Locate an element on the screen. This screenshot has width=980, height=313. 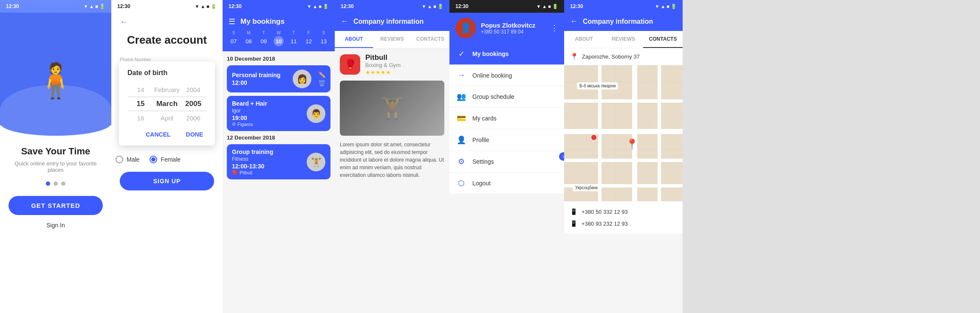
week-label-1: M is located at coordinates (249, 33).